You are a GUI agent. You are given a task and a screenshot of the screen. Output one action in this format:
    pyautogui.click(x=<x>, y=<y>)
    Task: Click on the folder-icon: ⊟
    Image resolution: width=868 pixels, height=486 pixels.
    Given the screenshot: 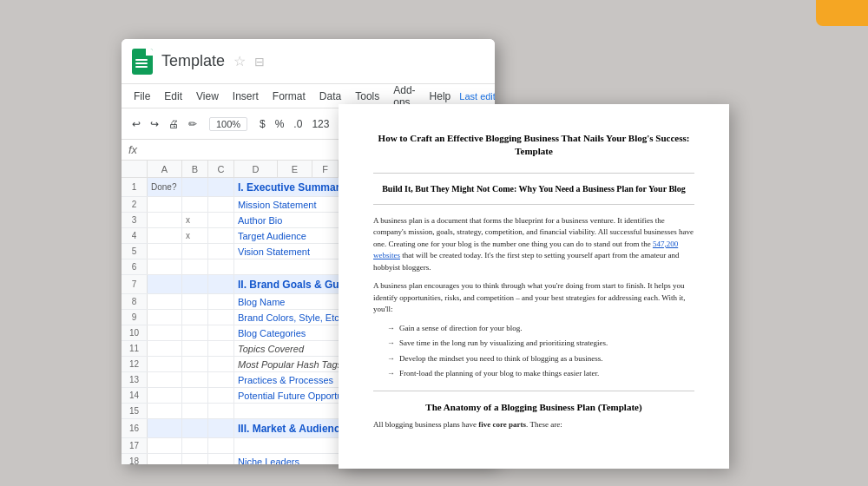 What is the action you would take?
    pyautogui.click(x=260, y=62)
    